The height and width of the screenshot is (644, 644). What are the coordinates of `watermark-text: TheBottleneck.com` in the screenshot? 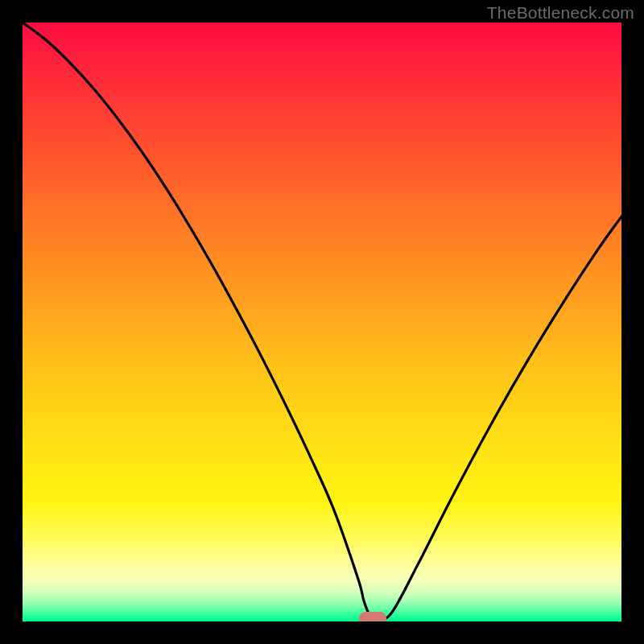 It's located at (560, 13).